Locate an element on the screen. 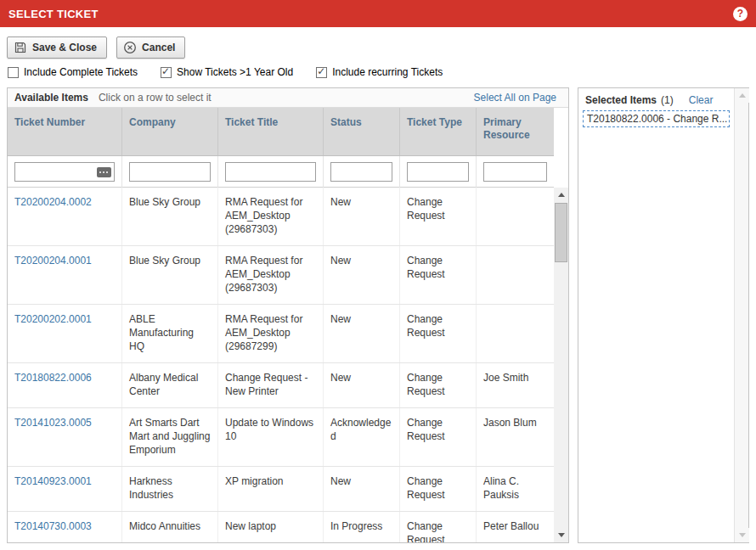 Image resolution: width=756 pixels, height=550 pixels. table-row: T20140923.0001 Harkness Industries XP mi… is located at coordinates (280, 489).